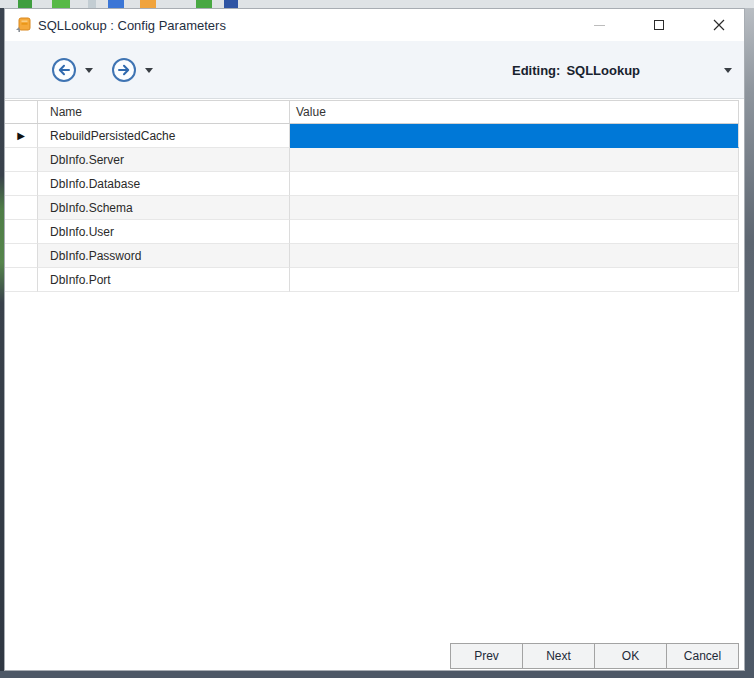 The image size is (754, 678). What do you see at coordinates (719, 25) in the screenshot?
I see `close-button` at bounding box center [719, 25].